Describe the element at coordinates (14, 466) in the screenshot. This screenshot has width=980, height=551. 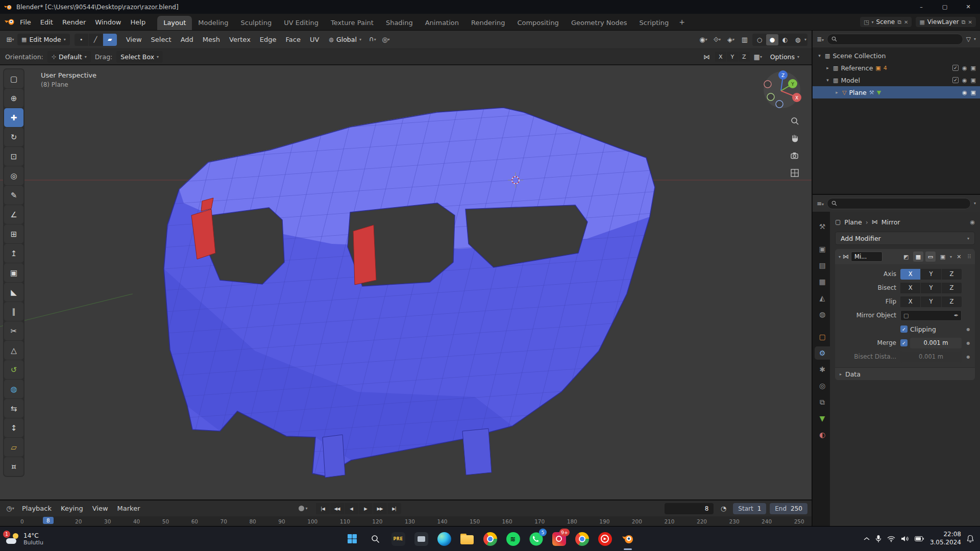
I see `tool-button: ¤` at that location.